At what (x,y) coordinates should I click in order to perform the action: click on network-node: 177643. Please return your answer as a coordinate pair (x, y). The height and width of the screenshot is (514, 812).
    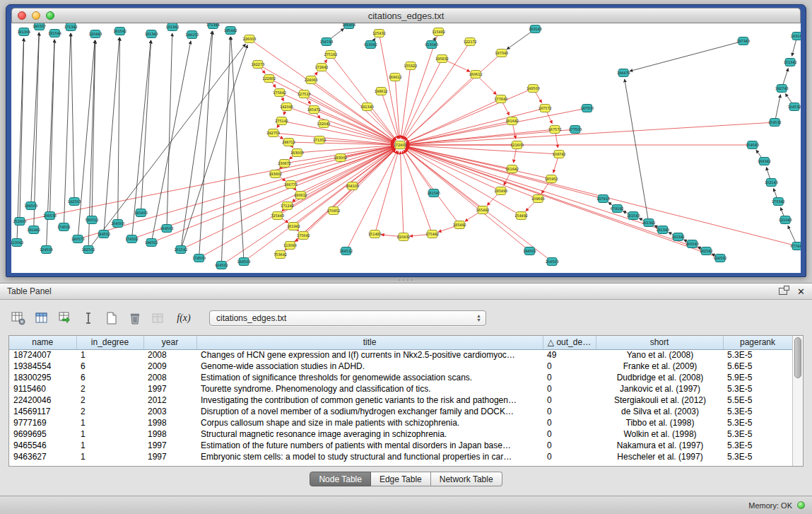
    Looking at the image, I should click on (500, 99).